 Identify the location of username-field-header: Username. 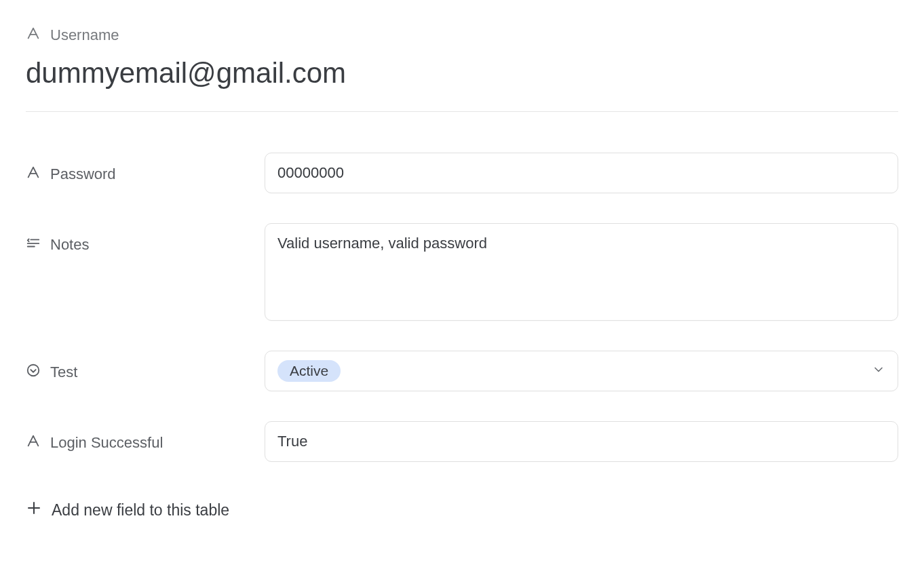
(462, 35).